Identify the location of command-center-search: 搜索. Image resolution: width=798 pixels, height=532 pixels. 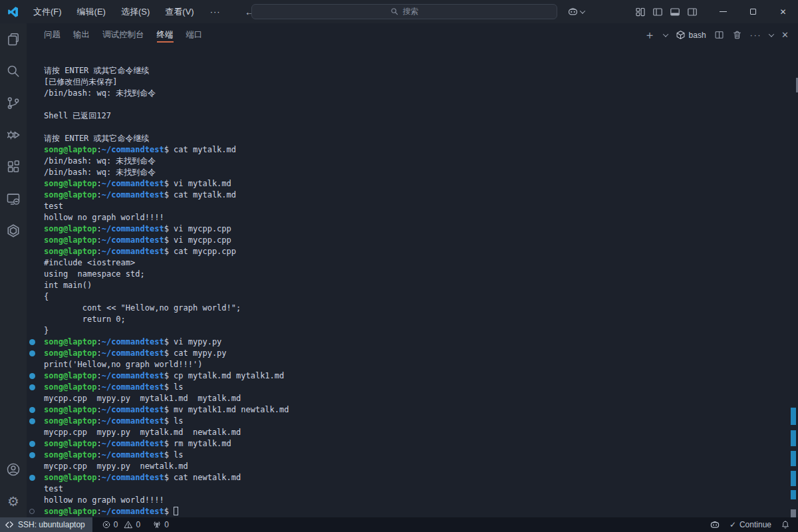
(404, 12).